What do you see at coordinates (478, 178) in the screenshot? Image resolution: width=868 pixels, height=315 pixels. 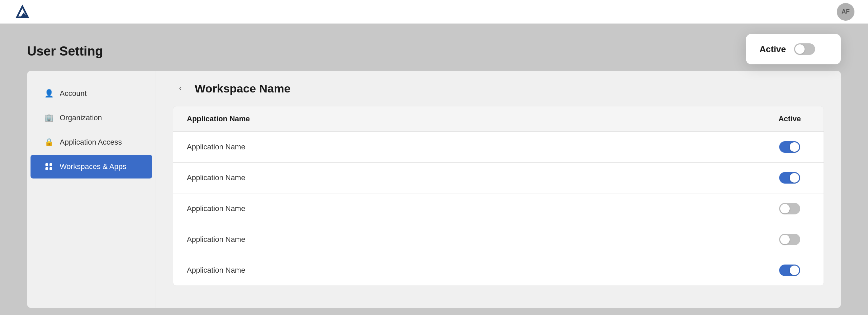 I see `app-name-2: Application Name` at bounding box center [478, 178].